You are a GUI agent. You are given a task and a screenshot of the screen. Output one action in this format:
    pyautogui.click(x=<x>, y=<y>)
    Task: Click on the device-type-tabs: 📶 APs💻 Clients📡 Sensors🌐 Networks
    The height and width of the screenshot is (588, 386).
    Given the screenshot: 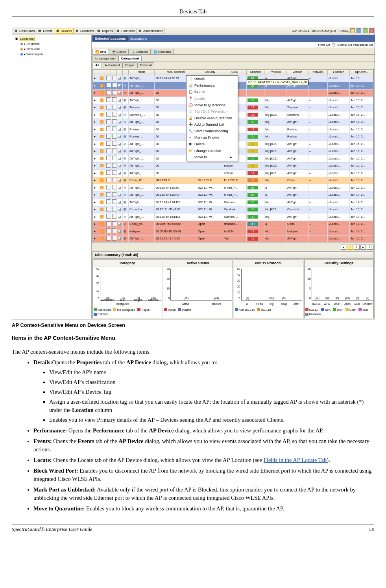 What is the action you would take?
    pyautogui.click(x=233, y=51)
    